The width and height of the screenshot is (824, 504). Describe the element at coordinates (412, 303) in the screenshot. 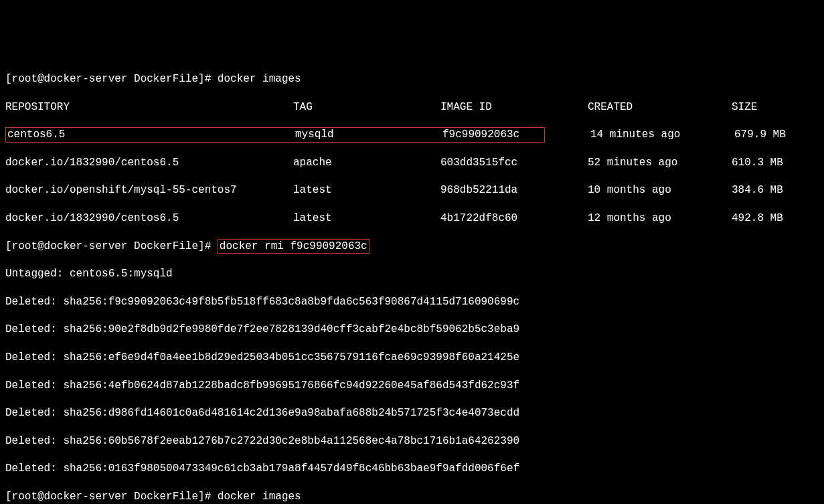

I see `output-line: Deleted: sha256:f9c99092063c49f8b5fb518f…` at that location.